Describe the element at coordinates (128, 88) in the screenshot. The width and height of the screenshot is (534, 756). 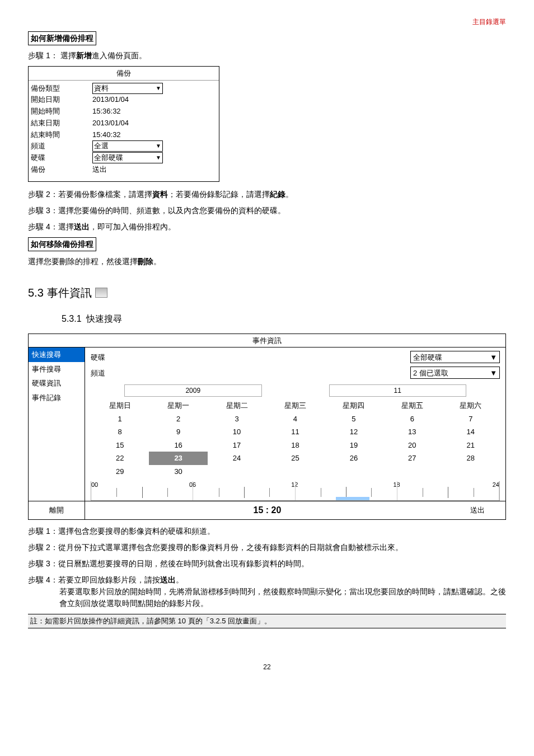
I see `dropdown-backup-type: 資料▼` at that location.